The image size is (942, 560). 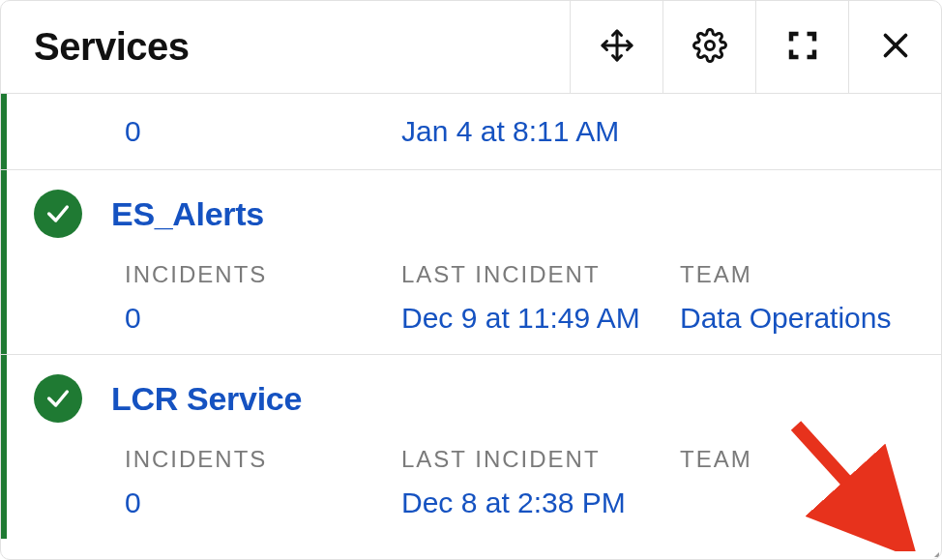 What do you see at coordinates (755, 46) in the screenshot?
I see `panel-toolbar` at bounding box center [755, 46].